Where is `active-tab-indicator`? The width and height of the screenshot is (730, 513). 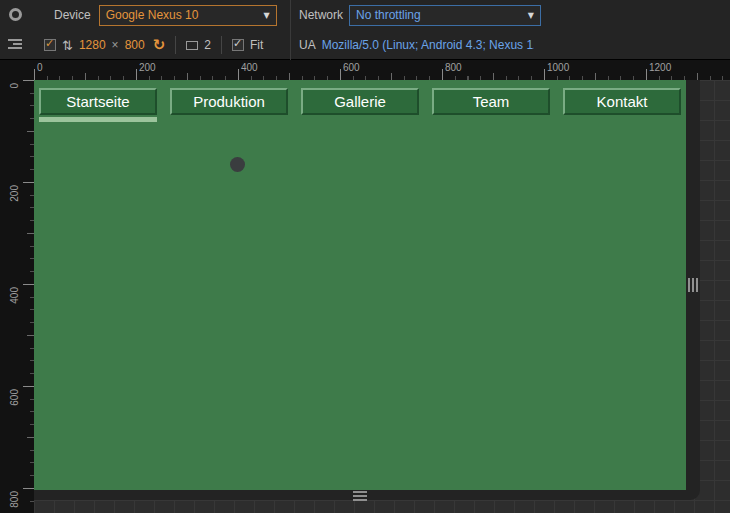 active-tab-indicator is located at coordinates (98, 120).